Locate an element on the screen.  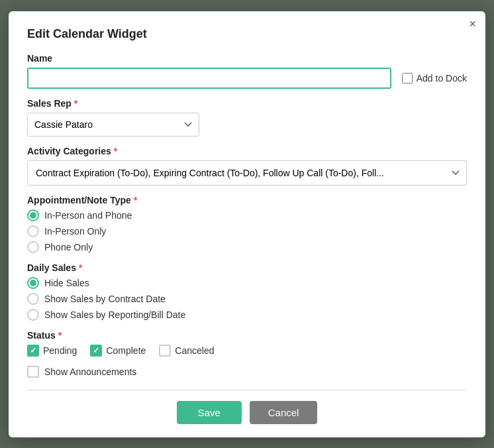
appointment-note-type-row: Appointment/Note Type * In-Person and Ph… is located at coordinates (247, 224).